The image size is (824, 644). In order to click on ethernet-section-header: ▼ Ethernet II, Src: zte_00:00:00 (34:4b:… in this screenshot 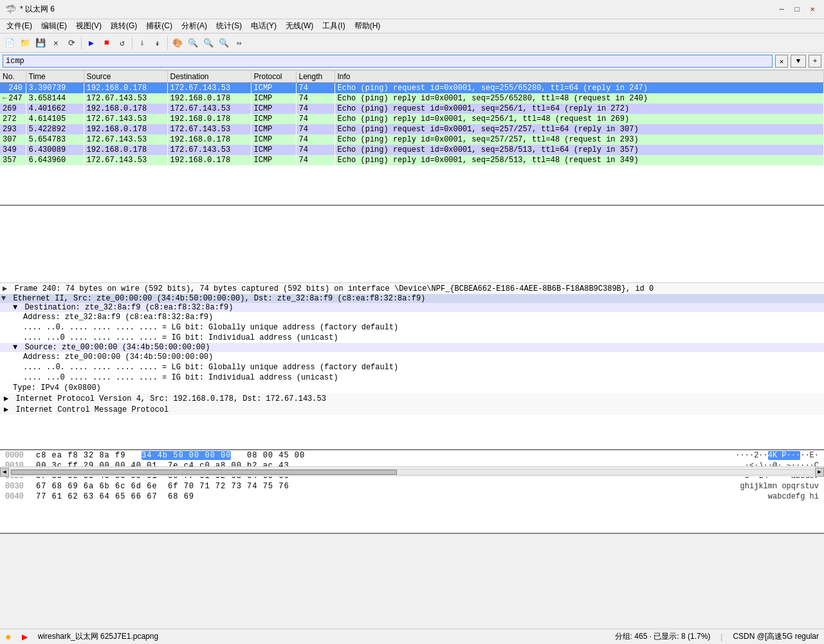, I will do `click(412, 299)`.